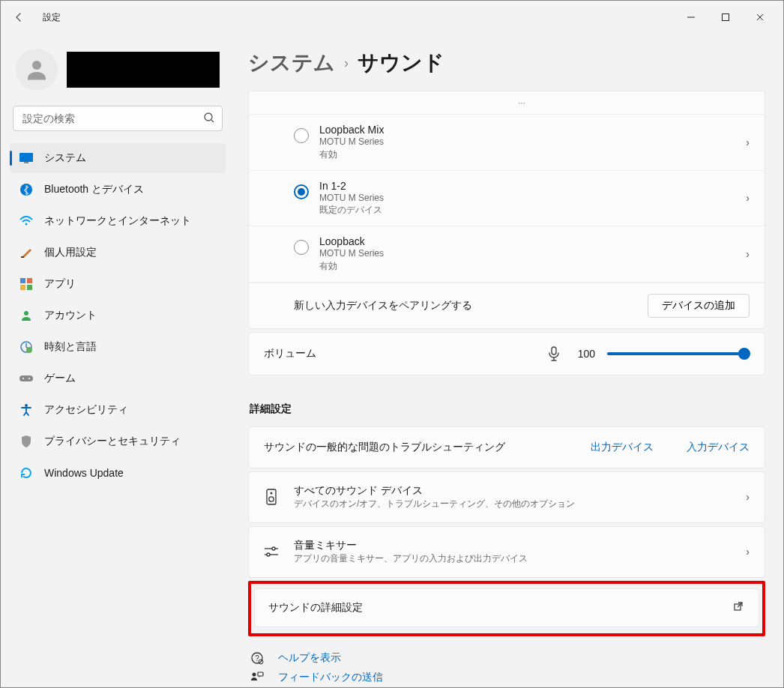 The width and height of the screenshot is (784, 688). Describe the element at coordinates (26, 221) in the screenshot. I see `wifi-icon` at that location.